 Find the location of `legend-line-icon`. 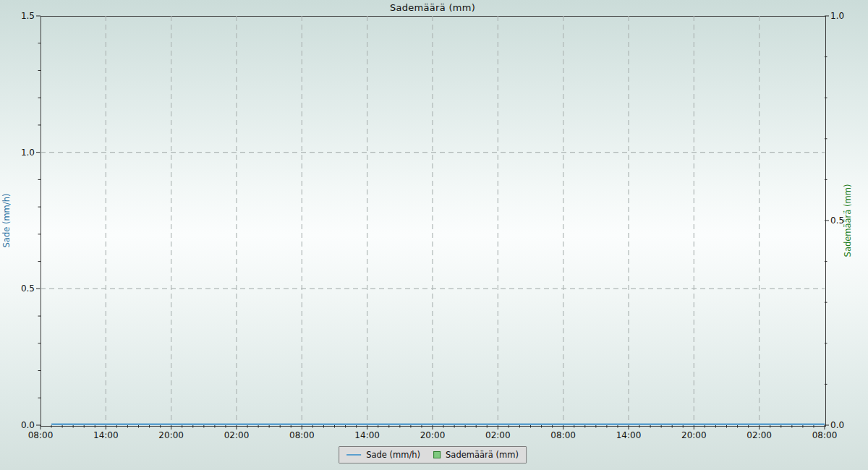

legend-line-icon is located at coordinates (354, 455).